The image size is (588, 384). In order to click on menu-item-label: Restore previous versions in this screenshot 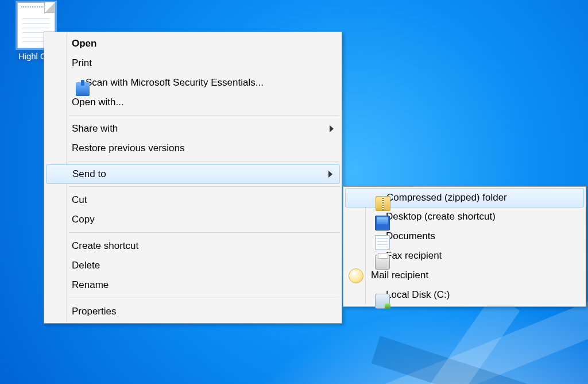, I will do `click(129, 148)`.